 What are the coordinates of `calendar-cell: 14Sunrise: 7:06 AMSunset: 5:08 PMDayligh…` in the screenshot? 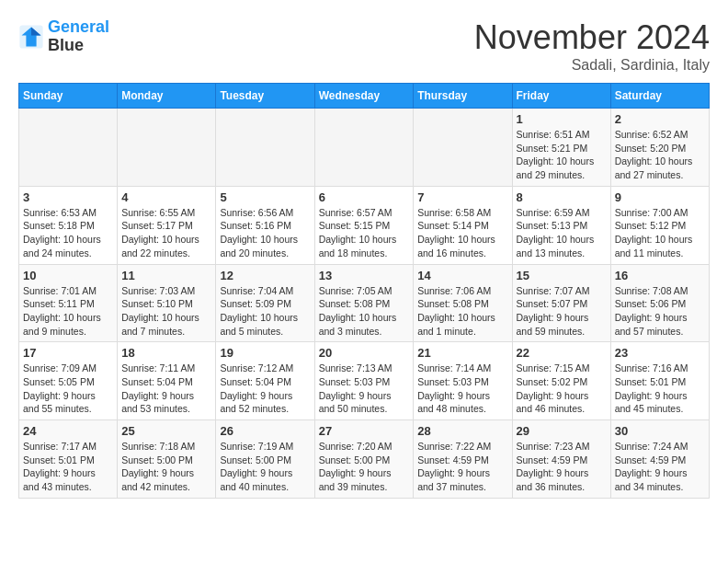 It's located at (463, 304).